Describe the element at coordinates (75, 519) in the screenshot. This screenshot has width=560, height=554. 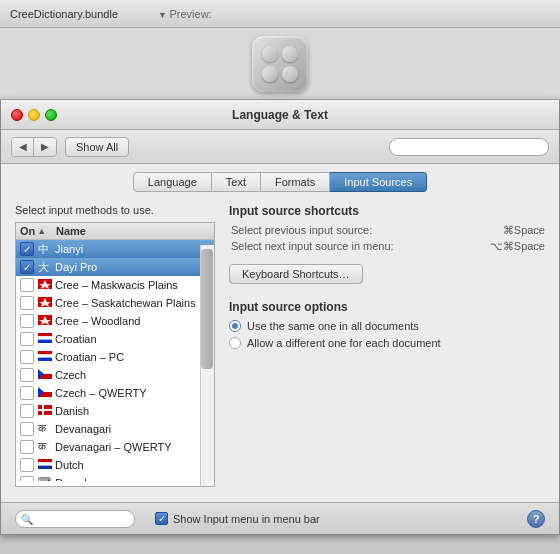
I see `bottom-search-input` at that location.